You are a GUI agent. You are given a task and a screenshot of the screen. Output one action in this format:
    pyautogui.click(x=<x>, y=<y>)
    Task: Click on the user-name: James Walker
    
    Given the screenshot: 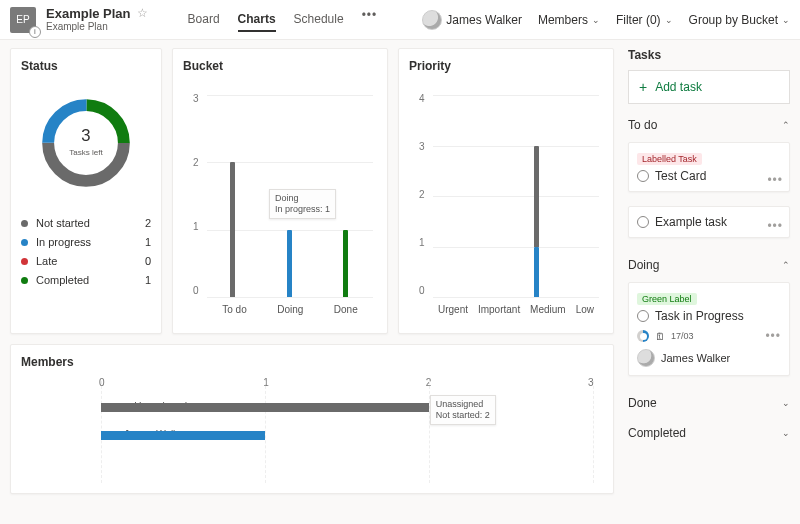 What is the action you would take?
    pyautogui.click(x=484, y=20)
    